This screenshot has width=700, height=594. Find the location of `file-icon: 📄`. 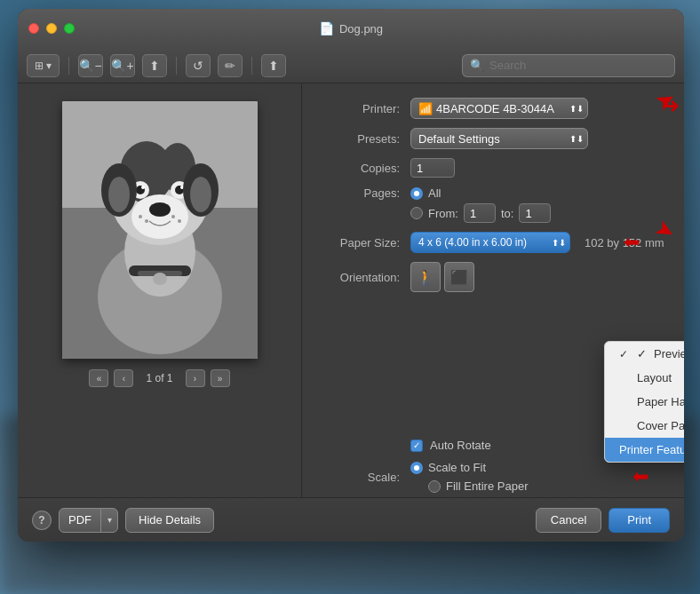

file-icon: 📄 is located at coordinates (327, 28).